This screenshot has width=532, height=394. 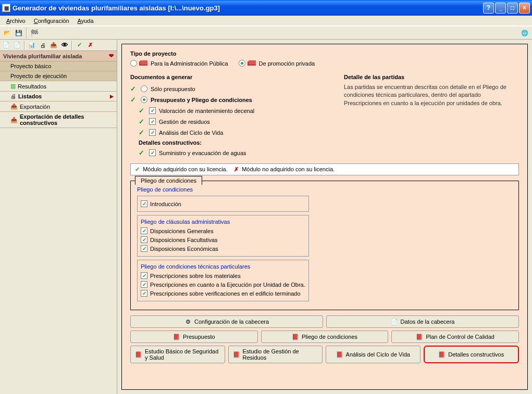 I want to click on pliego-g1-title: Pliego de cláusulas administrativas, so click(x=223, y=222).